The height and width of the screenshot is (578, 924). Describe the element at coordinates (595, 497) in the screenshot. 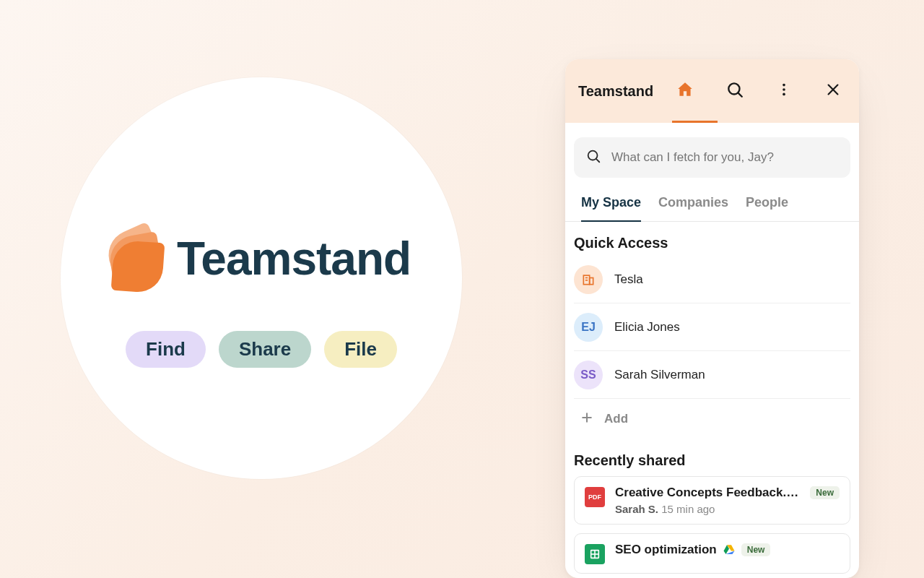

I see `pdf-file-icon: PDF` at that location.